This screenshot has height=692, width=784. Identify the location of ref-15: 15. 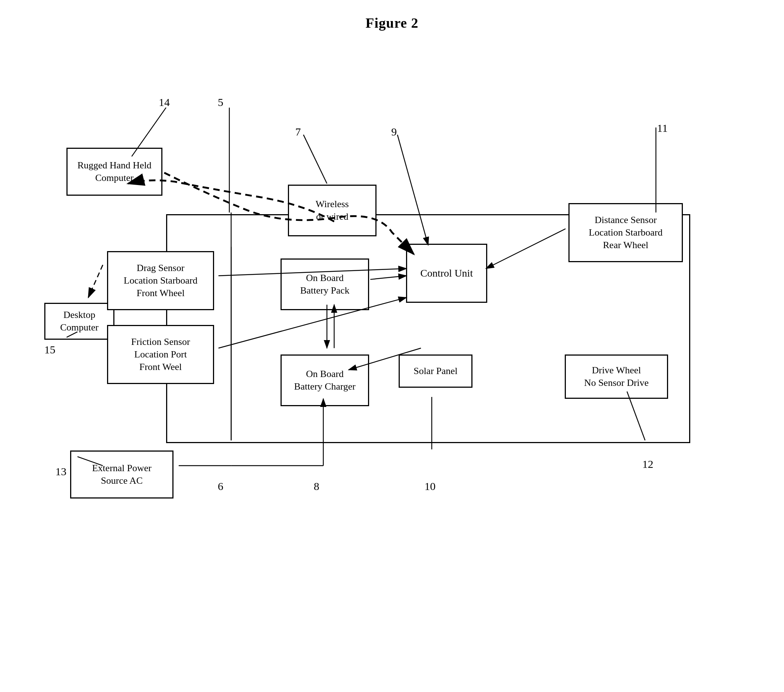
(50, 350).